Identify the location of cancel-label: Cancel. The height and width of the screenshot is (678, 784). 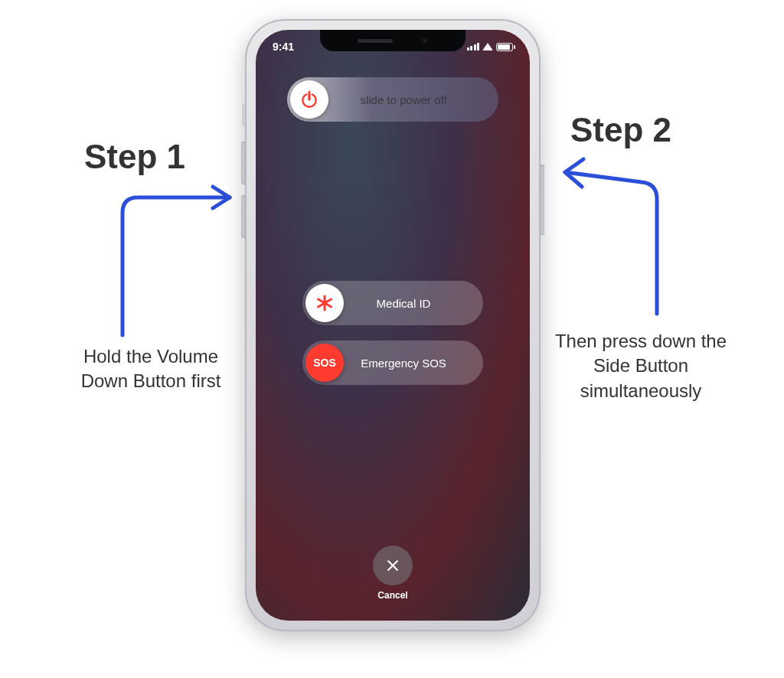
(392, 595).